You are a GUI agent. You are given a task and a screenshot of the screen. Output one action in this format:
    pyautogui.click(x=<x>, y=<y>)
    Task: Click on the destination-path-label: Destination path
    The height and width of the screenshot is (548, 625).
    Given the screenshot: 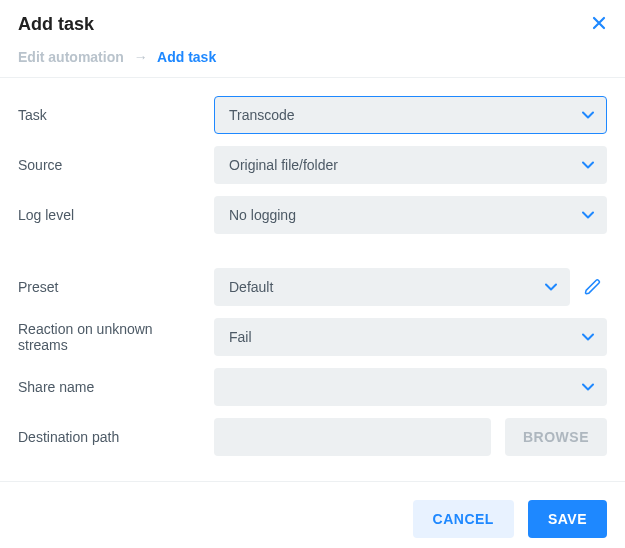 What is the action you would take?
    pyautogui.click(x=116, y=437)
    